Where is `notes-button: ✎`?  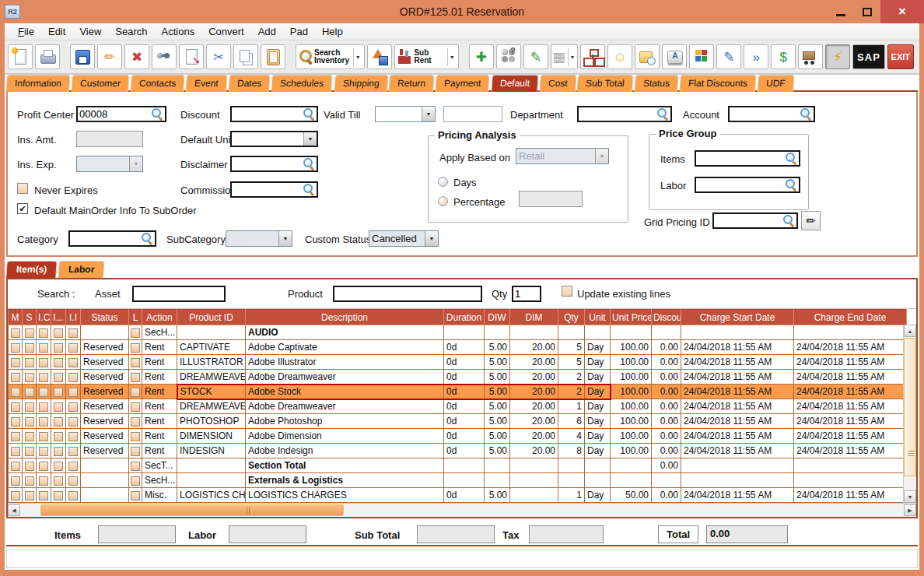 notes-button: ✎ is located at coordinates (536, 57).